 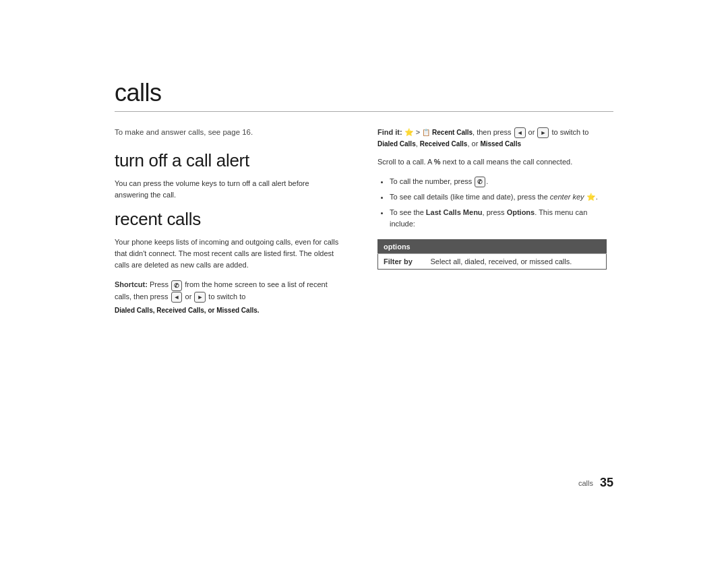 What do you see at coordinates (492, 220) in the screenshot?
I see `right-column: Find it: ⭐ > 📋 Recent Calls, then press …` at bounding box center [492, 220].